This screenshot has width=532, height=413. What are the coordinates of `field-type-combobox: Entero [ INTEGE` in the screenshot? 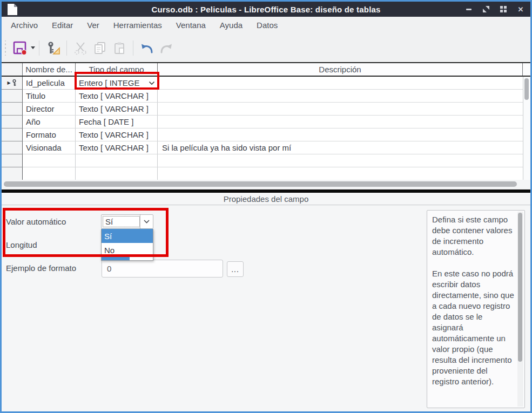 It's located at (118, 83).